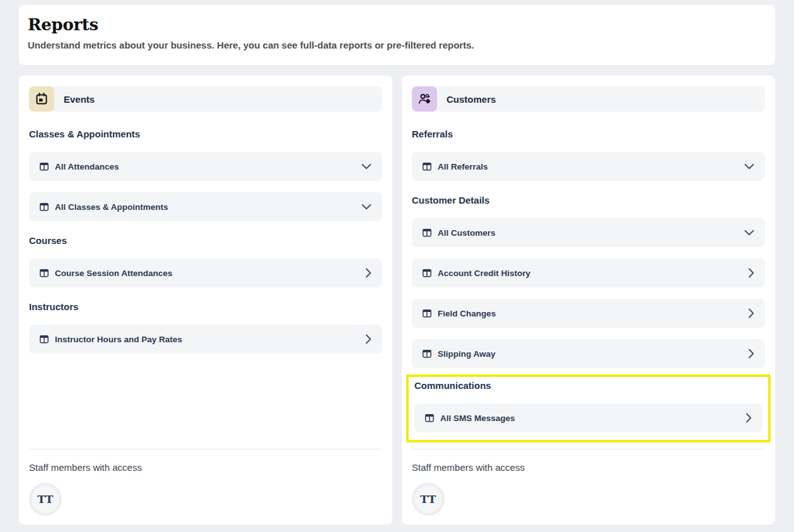 The width and height of the screenshot is (794, 532). I want to click on page-header: Reports Understand metrics about your bu…, so click(397, 35).